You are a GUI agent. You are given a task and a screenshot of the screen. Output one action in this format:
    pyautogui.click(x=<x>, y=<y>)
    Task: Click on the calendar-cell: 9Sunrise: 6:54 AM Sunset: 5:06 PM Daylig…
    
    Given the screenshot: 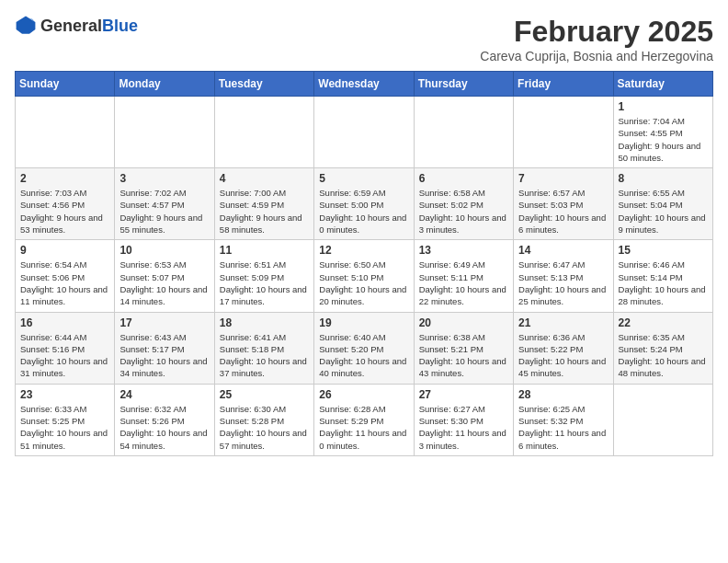 What is the action you would take?
    pyautogui.click(x=65, y=276)
    